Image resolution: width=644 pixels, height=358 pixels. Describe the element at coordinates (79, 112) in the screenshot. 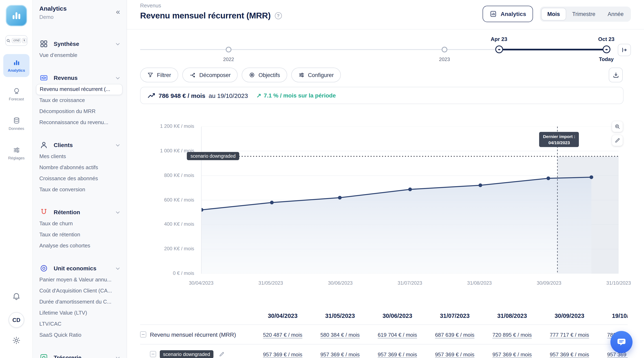

I see `sidebar-item: Décomposition du MRR` at that location.